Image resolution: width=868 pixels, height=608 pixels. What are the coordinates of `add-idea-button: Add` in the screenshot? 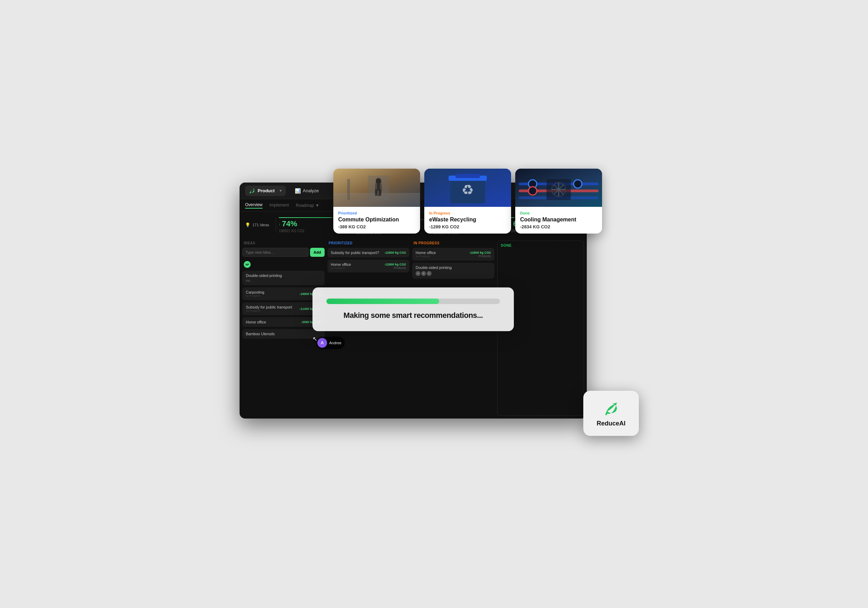 It's located at (317, 252).